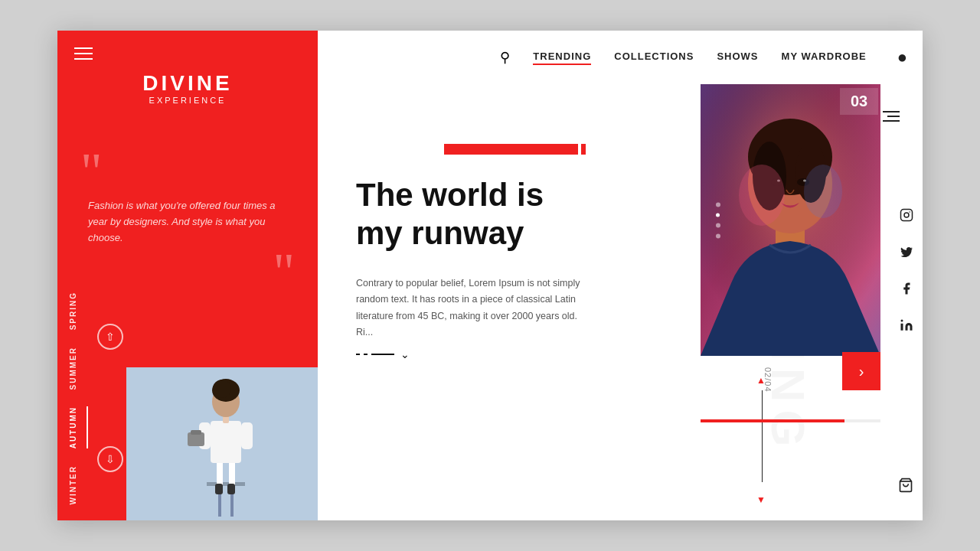  Describe the element at coordinates (562, 58) in the screenshot. I see `nav-link-trending: TRENDING` at that location.